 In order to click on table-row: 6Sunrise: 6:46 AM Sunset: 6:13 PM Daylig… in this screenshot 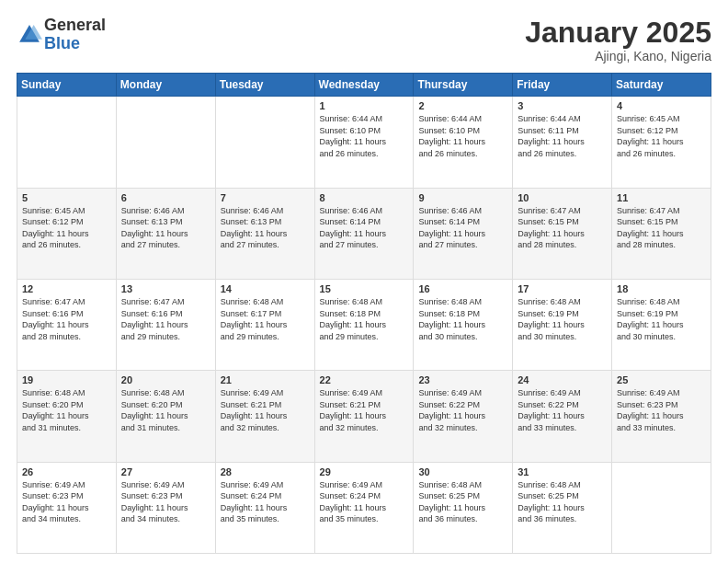, I will do `click(165, 234)`.